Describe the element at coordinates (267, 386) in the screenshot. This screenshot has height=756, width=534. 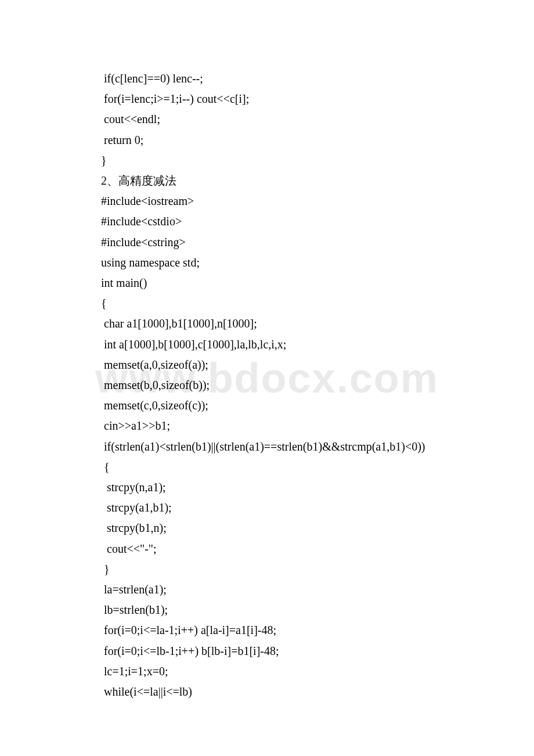
I see `code-line: memset(b,0,sizeof(b));` at that location.